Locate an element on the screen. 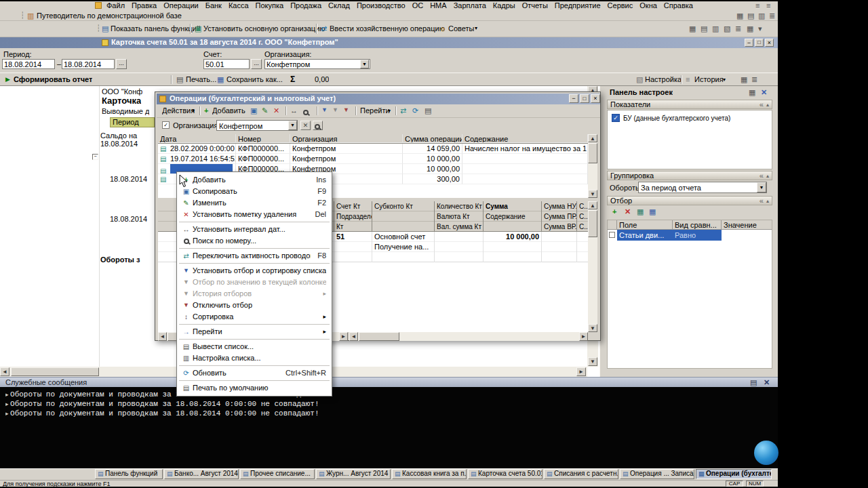  maximize-button: □ is located at coordinates (760, 43).